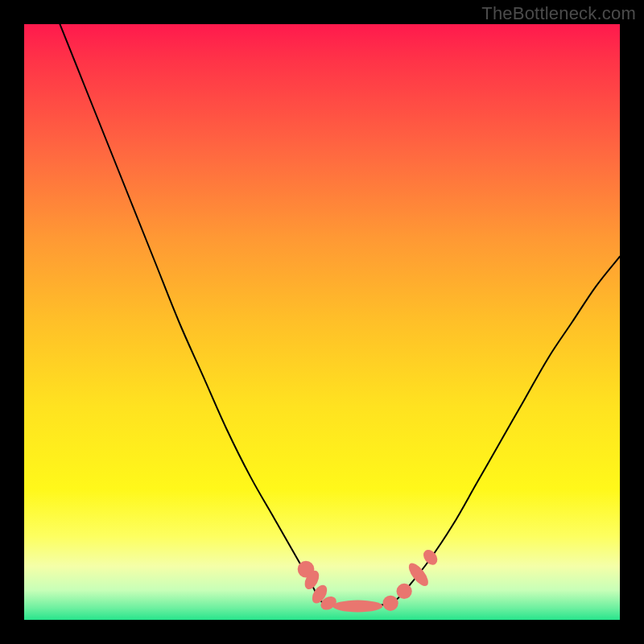  I want to click on highlight-markers, so click(369, 580).